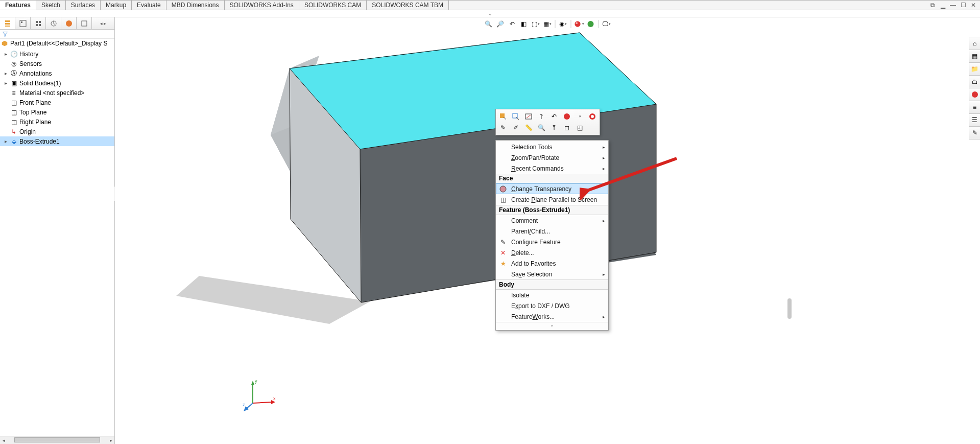  Describe the element at coordinates (552, 179) in the screenshot. I see `menu-header-face: Face` at that location.